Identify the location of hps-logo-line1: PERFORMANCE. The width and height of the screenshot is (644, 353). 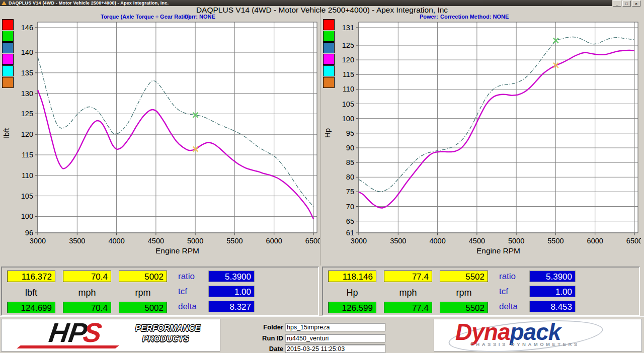
(168, 328).